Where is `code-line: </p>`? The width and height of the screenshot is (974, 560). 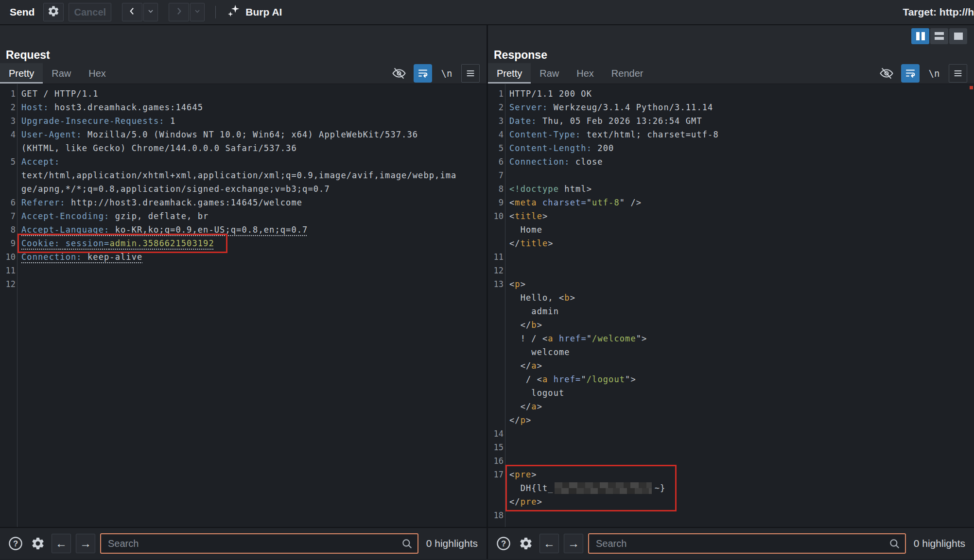 code-line: </p> is located at coordinates (731, 420).